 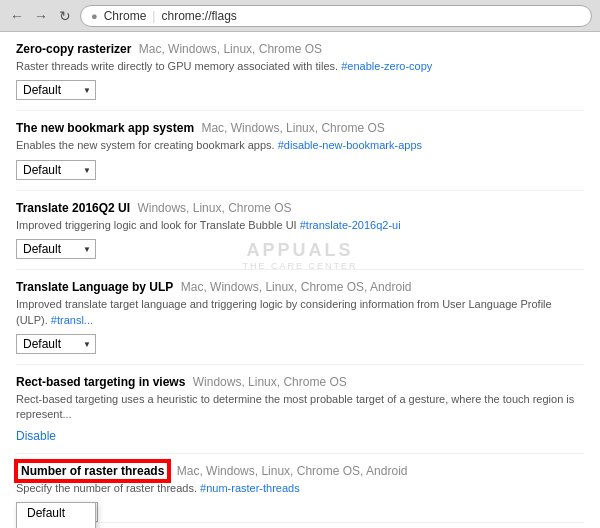 I want to click on flag-item-translate-2016q2: Translate 2016Q2 UI Windows, Linux, Chro…, so click(x=300, y=230).